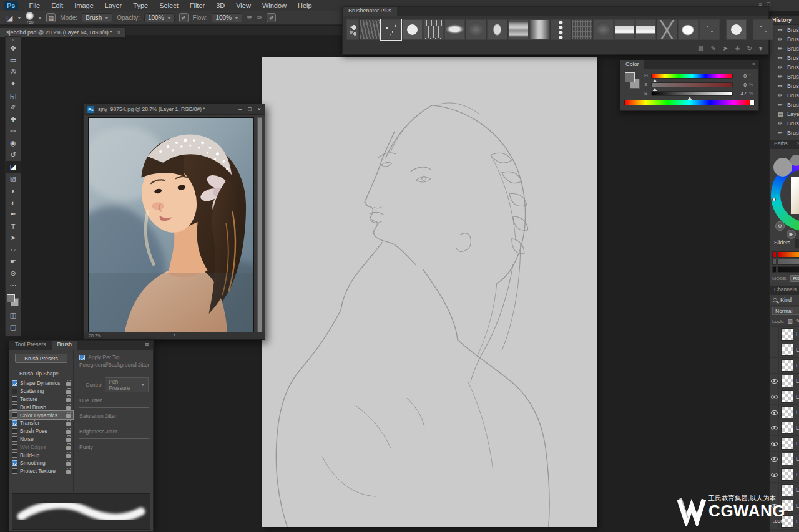 Image resolution: width=799 pixels, height=532 pixels. What do you see at coordinates (692, 94) in the screenshot?
I see `channel-slider` at bounding box center [692, 94].